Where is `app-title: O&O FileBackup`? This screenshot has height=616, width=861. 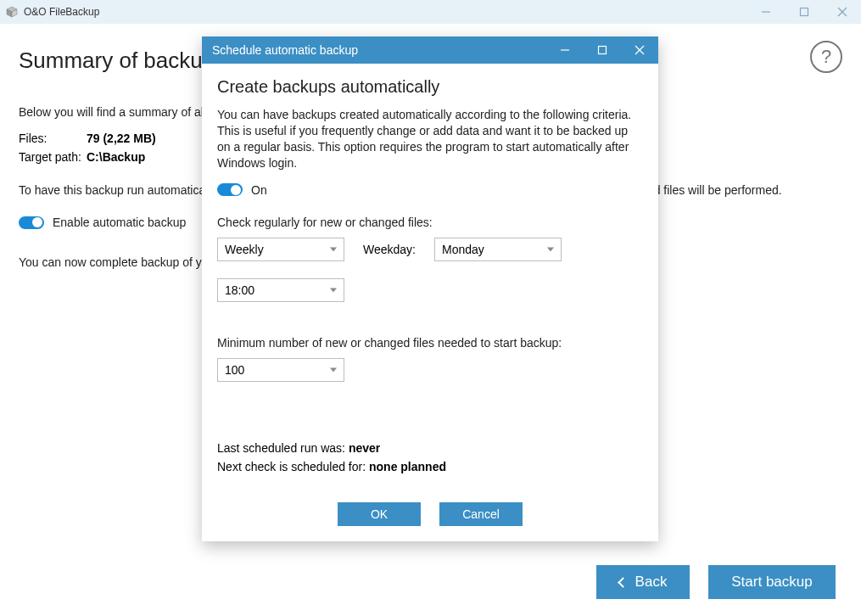 app-title: O&O FileBackup is located at coordinates (61, 12).